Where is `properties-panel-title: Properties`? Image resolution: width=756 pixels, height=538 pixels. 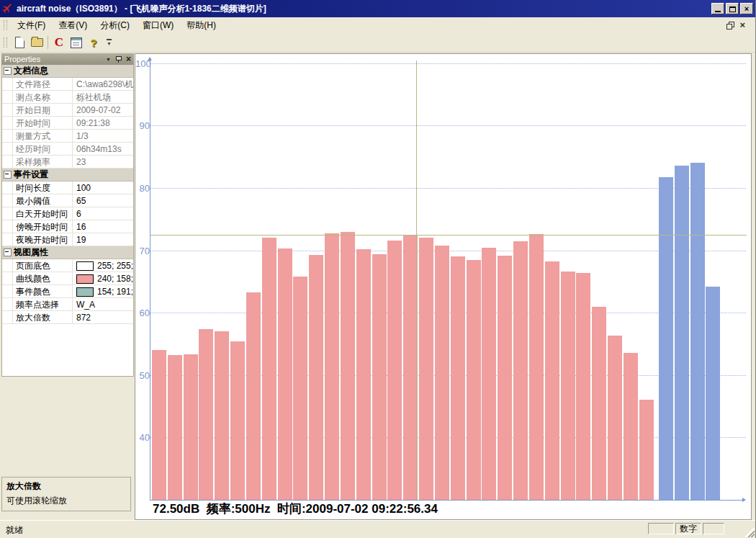 properties-panel-title: Properties is located at coordinates (22, 59).